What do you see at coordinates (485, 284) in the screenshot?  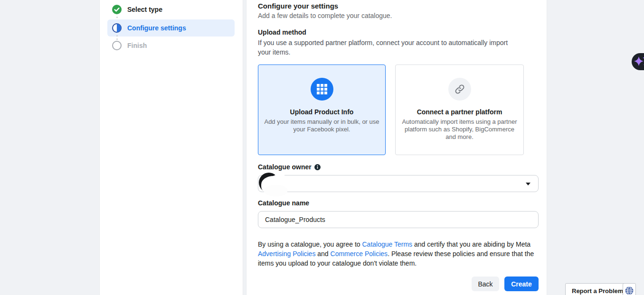 I see `back-button: Back` at bounding box center [485, 284].